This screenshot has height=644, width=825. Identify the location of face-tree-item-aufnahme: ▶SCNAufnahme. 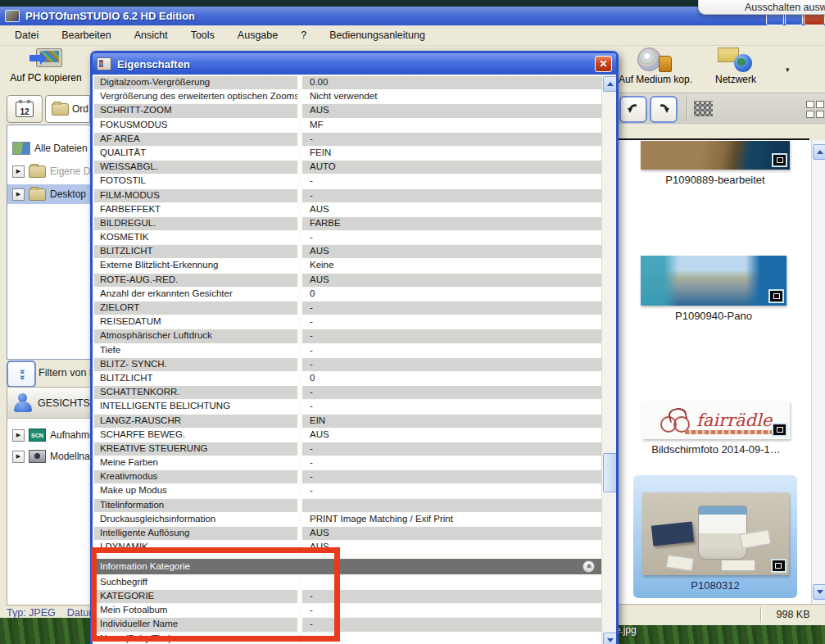
(49, 435).